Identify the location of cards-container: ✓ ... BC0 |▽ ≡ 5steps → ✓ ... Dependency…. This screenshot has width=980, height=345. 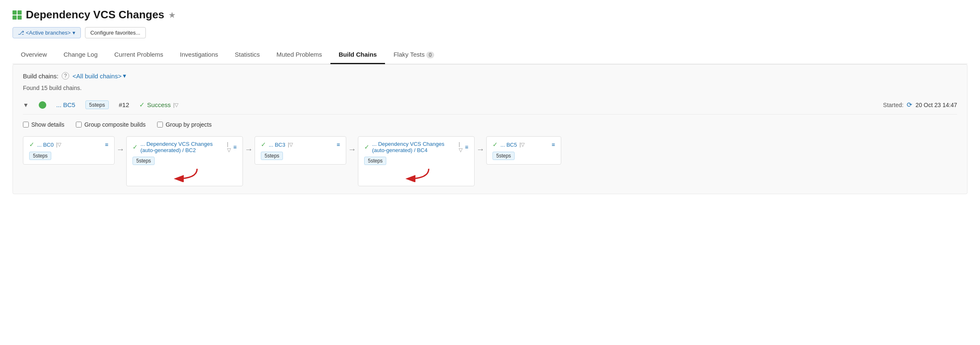
(490, 161).